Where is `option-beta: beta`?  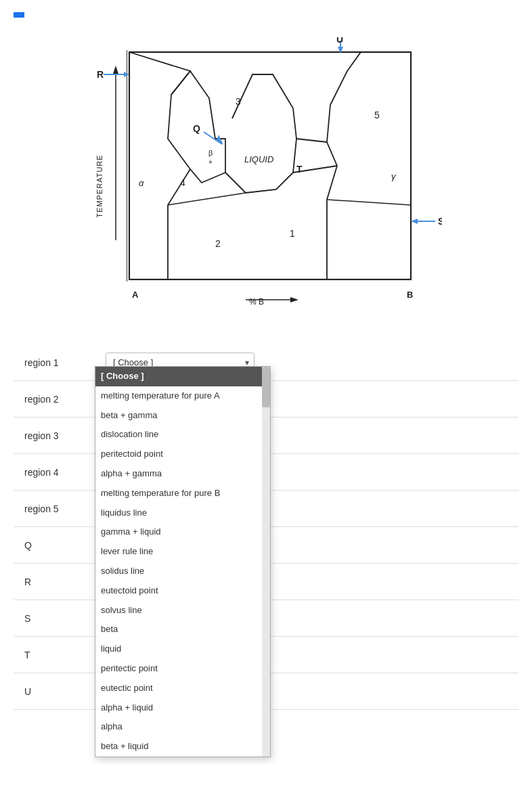
option-beta: beta is located at coordinates (183, 629).